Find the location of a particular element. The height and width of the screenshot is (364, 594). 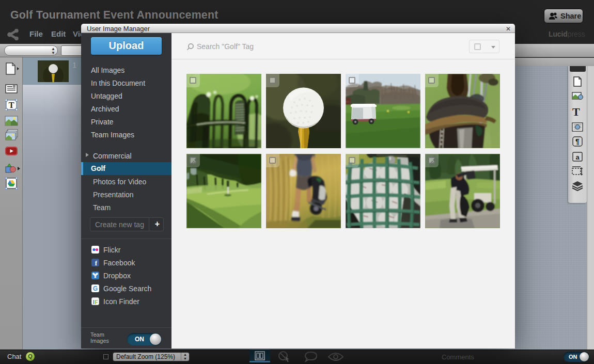

svg-text: G is located at coordinates (95, 289).